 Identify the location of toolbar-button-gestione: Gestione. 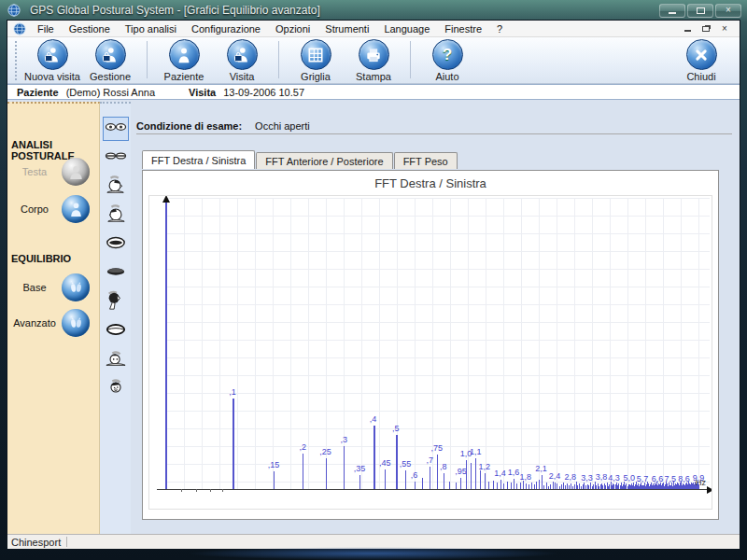
(110, 61).